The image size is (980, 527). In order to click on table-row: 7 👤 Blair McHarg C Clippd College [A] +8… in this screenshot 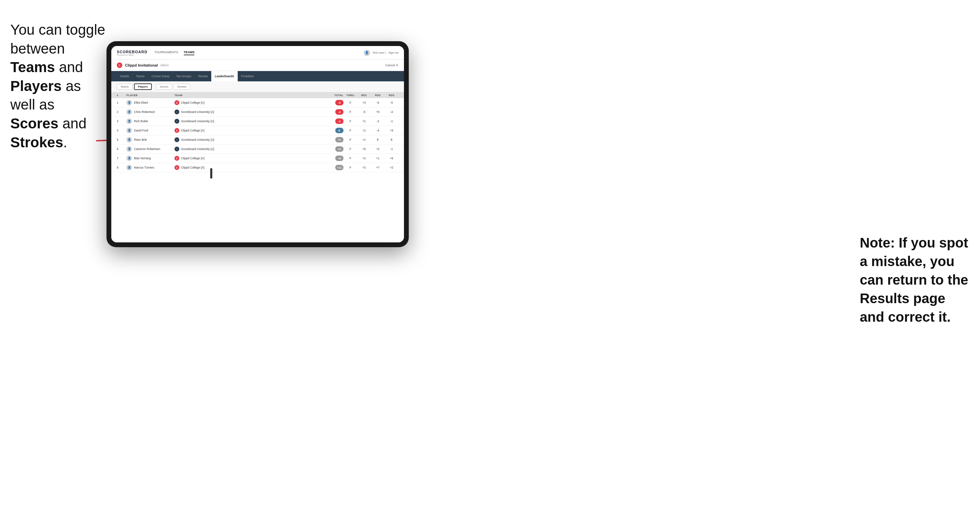, I will do `click(258, 159)`.